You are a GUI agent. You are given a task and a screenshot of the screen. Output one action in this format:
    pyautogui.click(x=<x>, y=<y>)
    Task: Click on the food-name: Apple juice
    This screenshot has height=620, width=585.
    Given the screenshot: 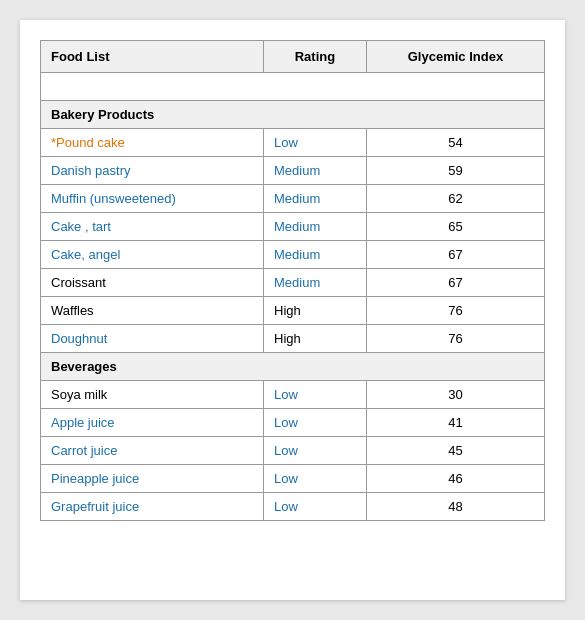 What is the action you would take?
    pyautogui.click(x=83, y=422)
    